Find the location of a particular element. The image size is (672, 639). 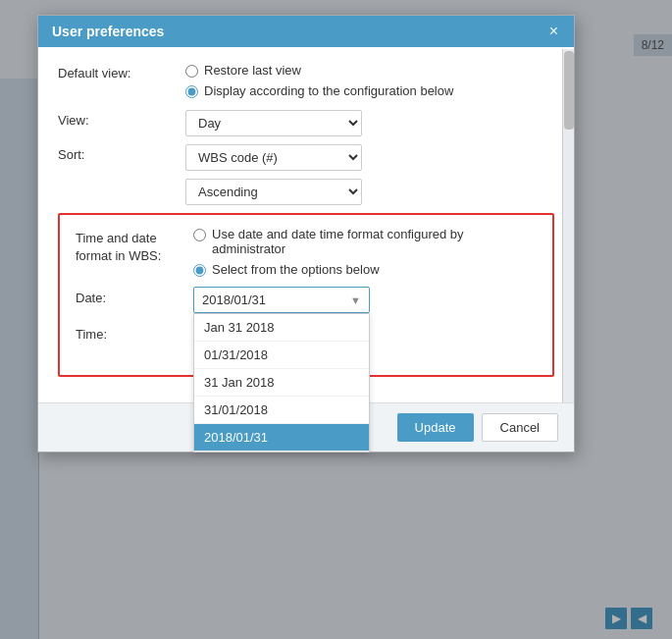

admin-format-radio: Use date and date time format configured… is located at coordinates (365, 241).